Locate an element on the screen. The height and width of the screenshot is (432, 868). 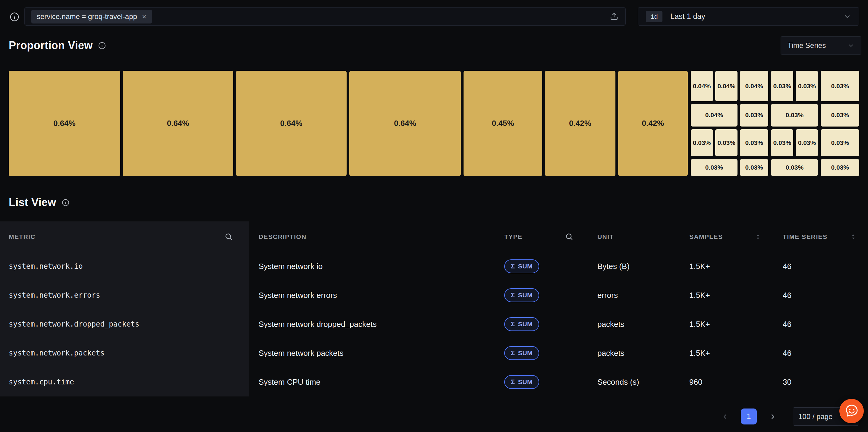
time-range-selector: 1d Last 1 day is located at coordinates (749, 16).